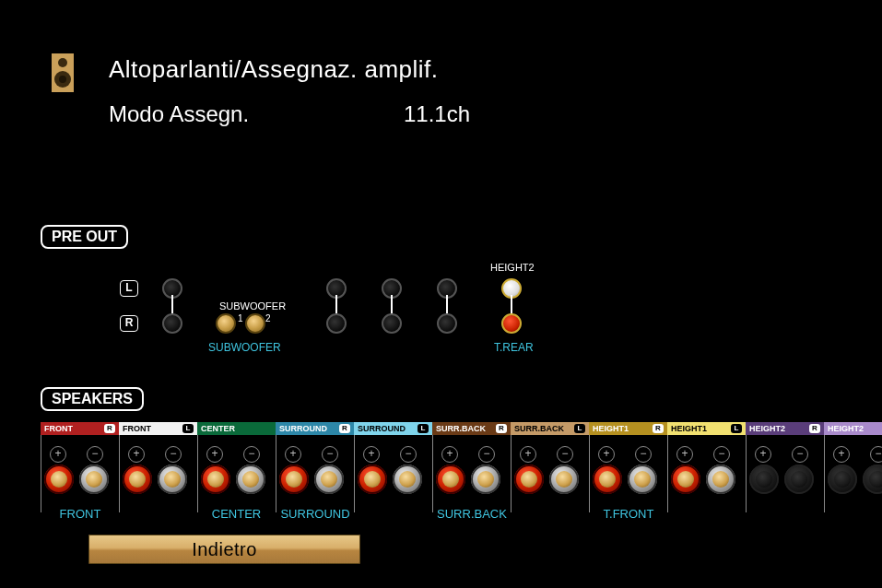 The height and width of the screenshot is (588, 882). Describe the element at coordinates (236, 429) in the screenshot. I see `speaker-col-2: CENTER+−` at that location.